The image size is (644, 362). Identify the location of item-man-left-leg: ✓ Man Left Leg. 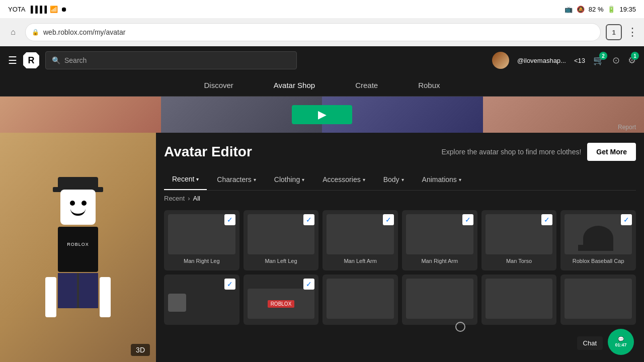
(281, 240).